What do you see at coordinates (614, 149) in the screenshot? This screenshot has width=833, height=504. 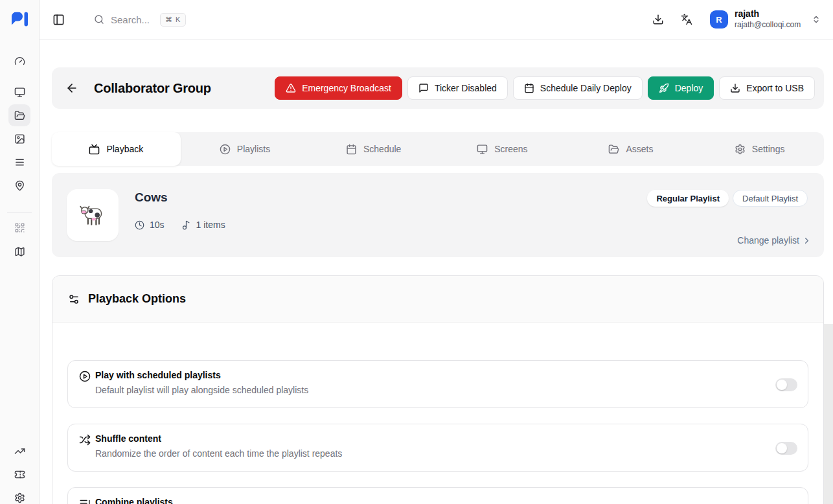 I see `folder-open-icon` at bounding box center [614, 149].